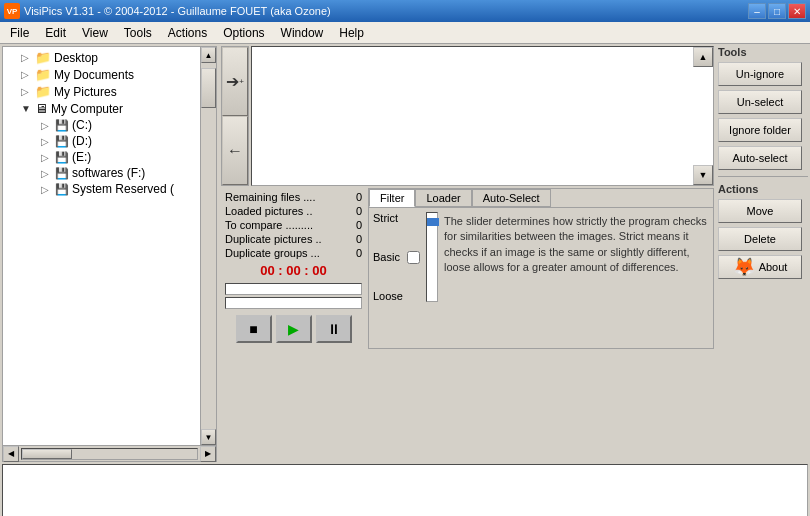  Describe the element at coordinates (541, 268) in the screenshot. I see `filter-panel: Filter Loader Auto-Select Strict Basic L…` at that location.